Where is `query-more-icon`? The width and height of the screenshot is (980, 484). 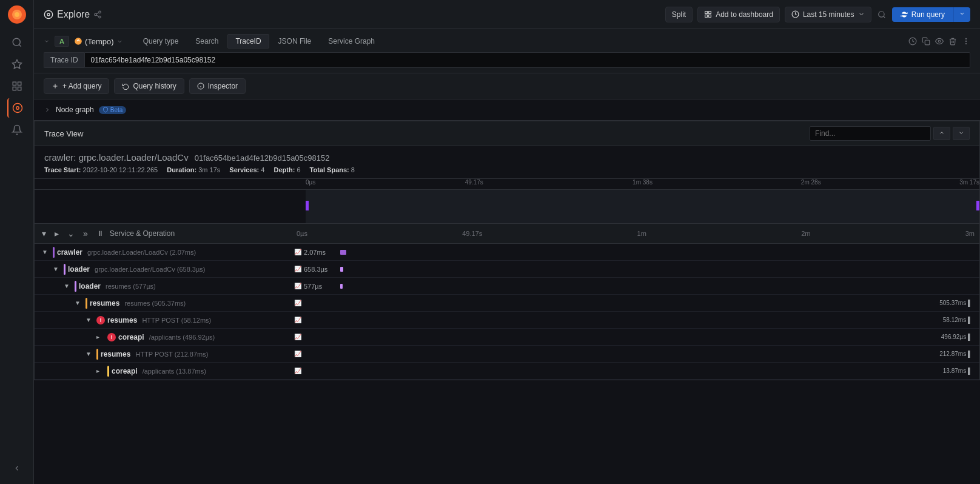 query-more-icon is located at coordinates (966, 41).